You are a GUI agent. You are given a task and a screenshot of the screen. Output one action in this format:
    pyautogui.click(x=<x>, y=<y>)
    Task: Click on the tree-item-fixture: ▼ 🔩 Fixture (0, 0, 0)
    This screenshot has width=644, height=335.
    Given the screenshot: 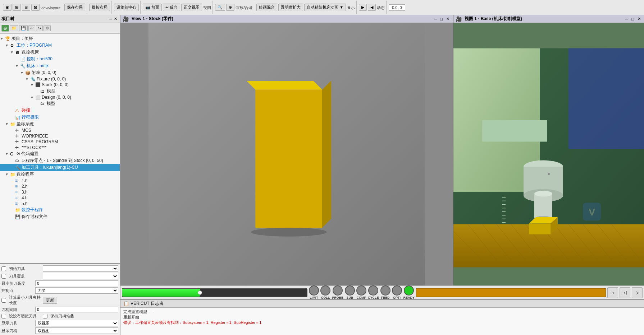 What is the action you would take?
    pyautogui.click(x=60, y=79)
    